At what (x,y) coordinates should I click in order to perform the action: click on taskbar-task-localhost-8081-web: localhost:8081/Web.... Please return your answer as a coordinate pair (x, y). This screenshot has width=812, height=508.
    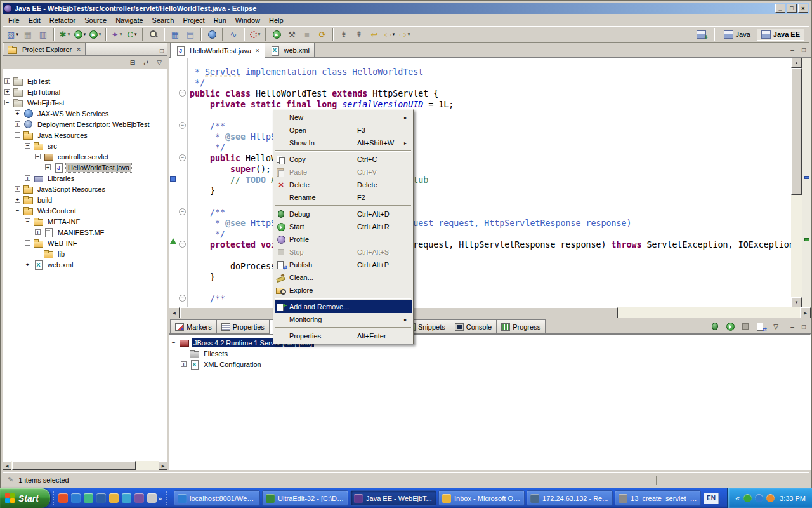
    Looking at the image, I should click on (217, 498).